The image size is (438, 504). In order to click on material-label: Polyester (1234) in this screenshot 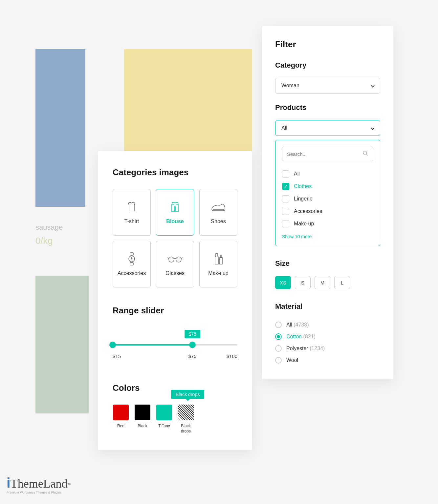, I will do `click(305, 348)`.